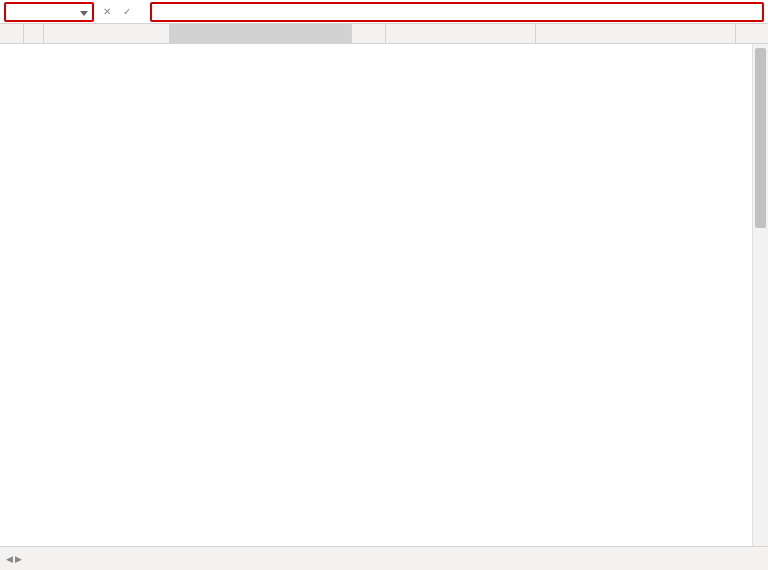 This screenshot has width=768, height=570. What do you see at coordinates (122, 12) in the screenshot?
I see `formula-buttons: ✕ ✓` at bounding box center [122, 12].